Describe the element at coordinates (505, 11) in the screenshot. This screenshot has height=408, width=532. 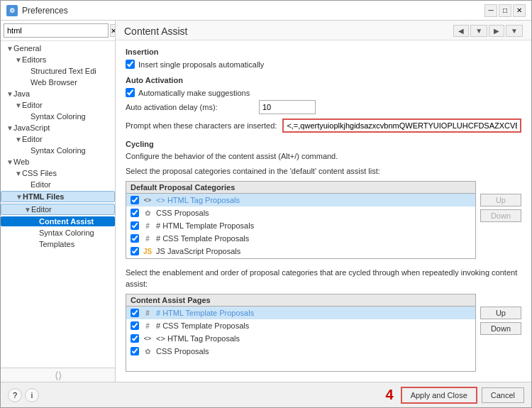
I see `maximize-button: □` at that location.